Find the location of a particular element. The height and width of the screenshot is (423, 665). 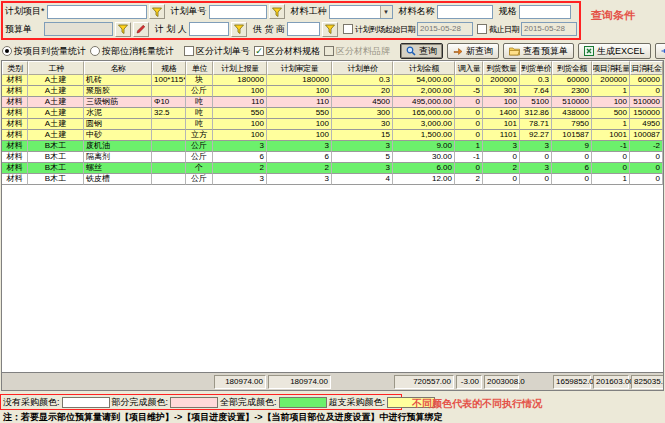

planner-lookup-button is located at coordinates (239, 30).